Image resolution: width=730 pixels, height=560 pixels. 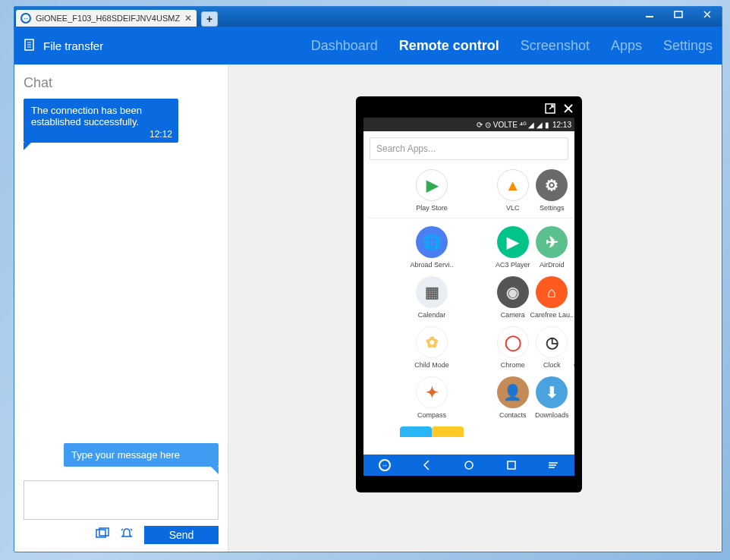 What do you see at coordinates (102, 535) in the screenshot?
I see `attach-icon` at bounding box center [102, 535].